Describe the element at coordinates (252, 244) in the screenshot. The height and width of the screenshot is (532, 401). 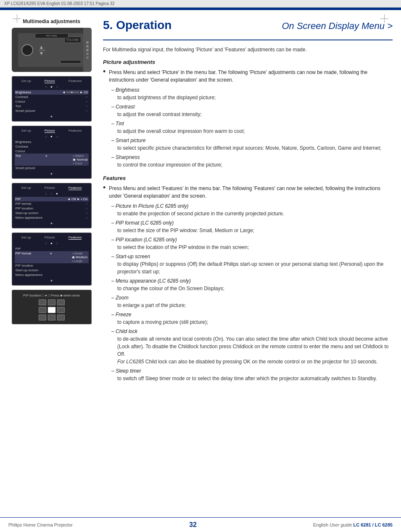
I see `list-item: – PIP location (LC 6285 only) to select …` at that location.